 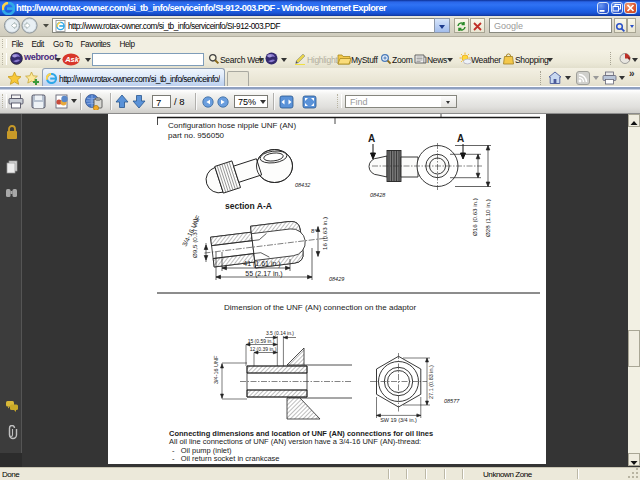 What do you see at coordinates (216, 370) in the screenshot?
I see `svg-text: 3/4-16 UNF` at bounding box center [216, 370].